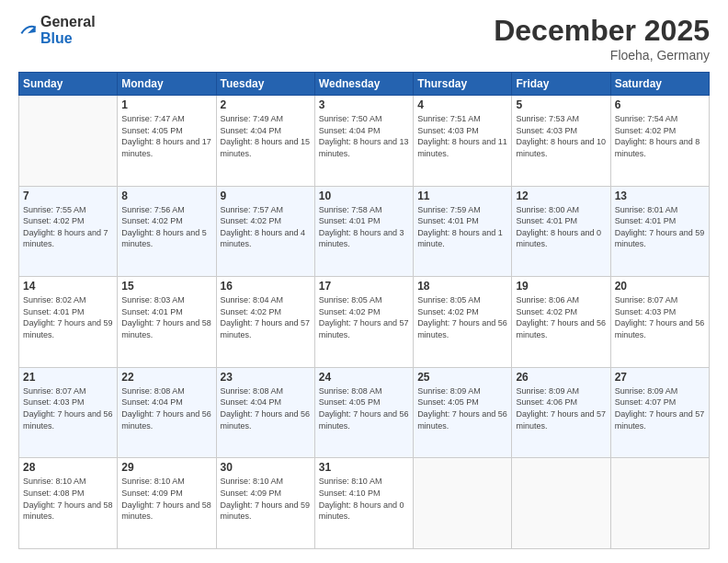 This screenshot has height=563, width=728. I want to click on day-number: 6, so click(660, 105).